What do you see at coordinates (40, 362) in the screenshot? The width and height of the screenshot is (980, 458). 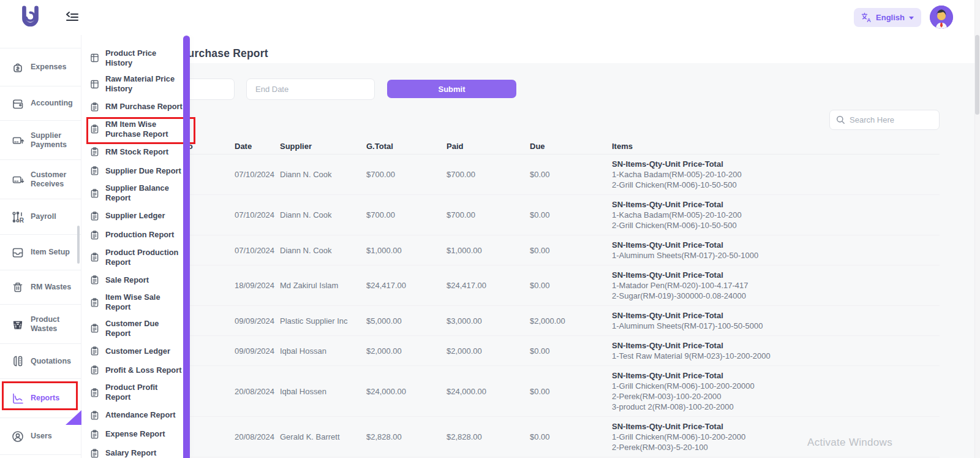 I see `sidebar-item-quotations: Quotations` at bounding box center [40, 362].